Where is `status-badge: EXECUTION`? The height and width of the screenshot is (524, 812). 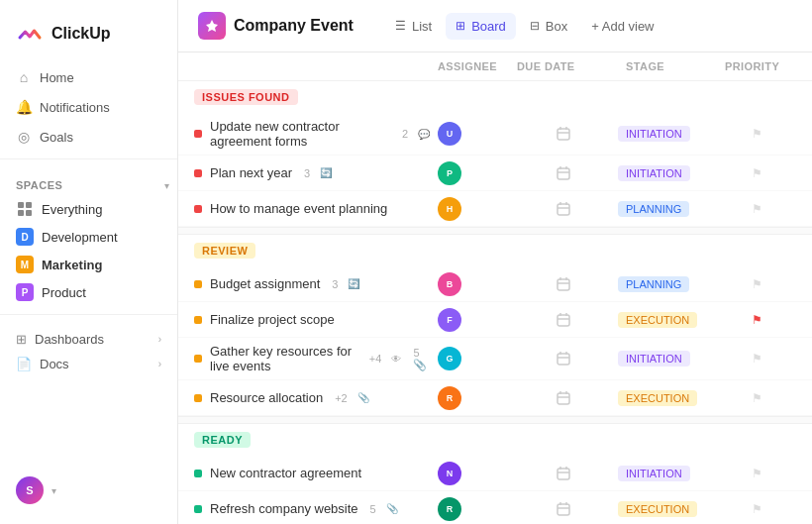 status-badge: EXECUTION is located at coordinates (658, 509).